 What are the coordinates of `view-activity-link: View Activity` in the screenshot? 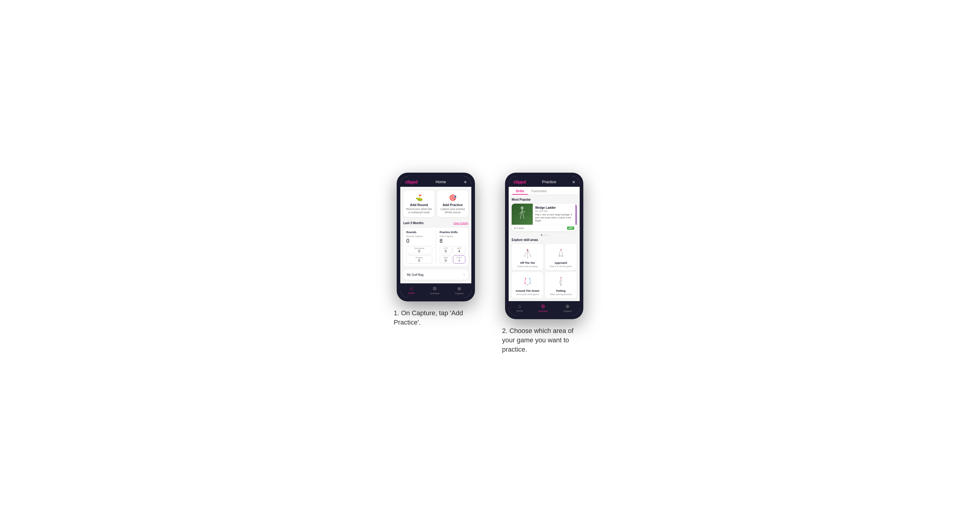 It's located at (461, 223).